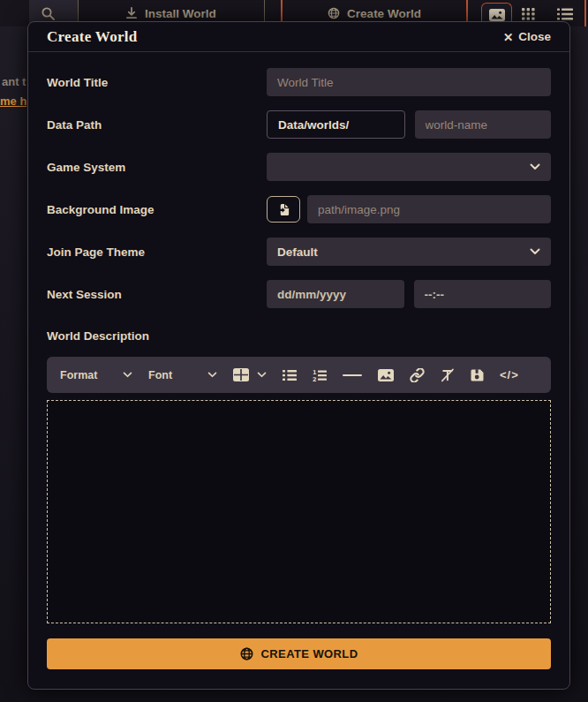 The height and width of the screenshot is (702, 588). I want to click on game-system-row: Game System, so click(298, 167).